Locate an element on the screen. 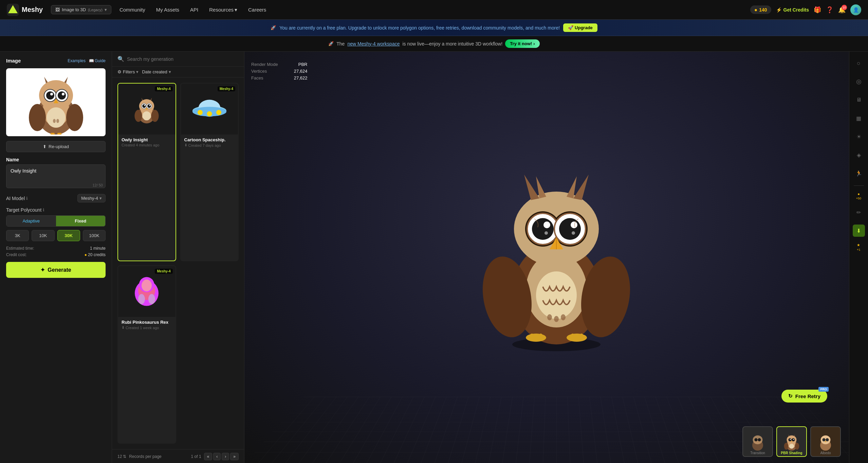  mode-selector: 🖼 Image to 3D (Legacy) ▾ is located at coordinates (81, 10).